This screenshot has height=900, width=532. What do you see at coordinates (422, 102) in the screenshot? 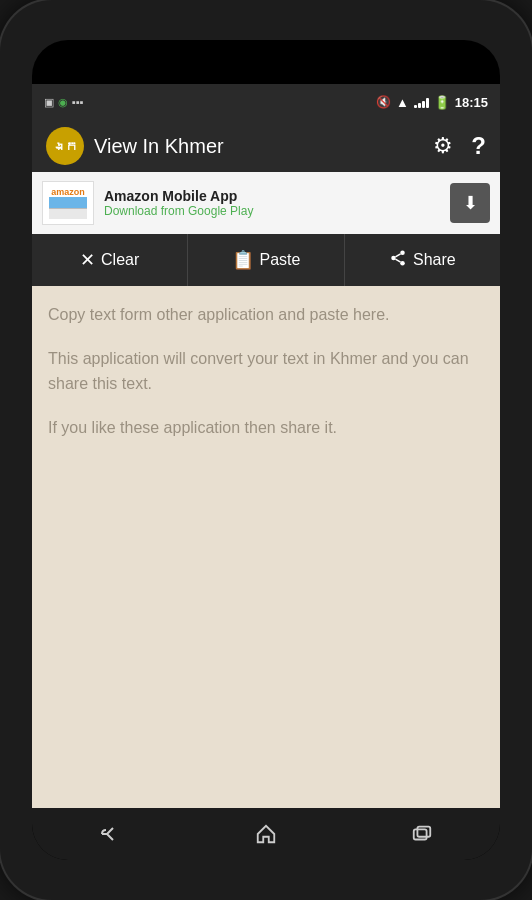
I see `signal-bars` at bounding box center [422, 102].